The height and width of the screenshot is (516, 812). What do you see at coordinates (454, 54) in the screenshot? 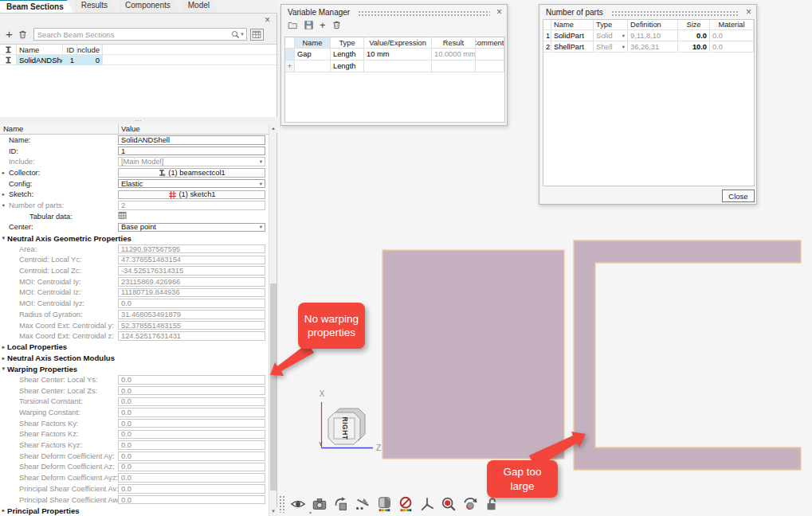
I see `cell: 10.0000 mm` at bounding box center [454, 54].